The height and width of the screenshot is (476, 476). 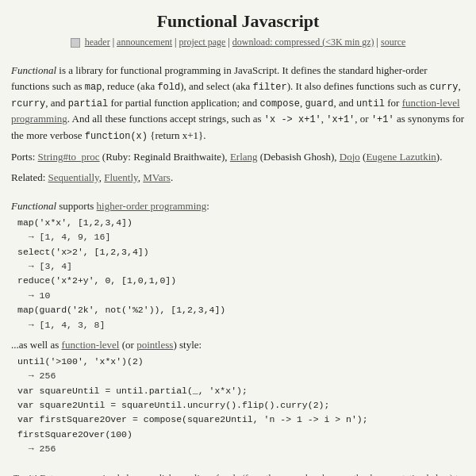 I want to click on result-line: → [2, 3], so click(x=241, y=267).